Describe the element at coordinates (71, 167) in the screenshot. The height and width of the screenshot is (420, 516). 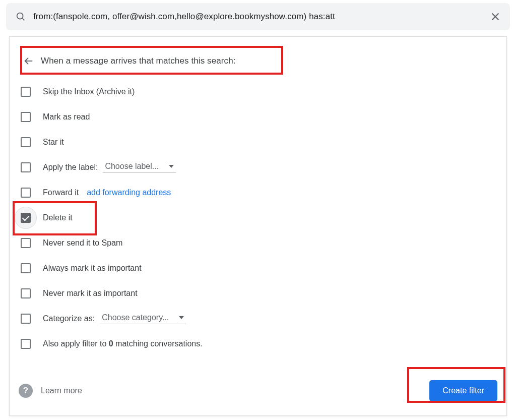
I see `label-apply-label: Apply the label:` at that location.